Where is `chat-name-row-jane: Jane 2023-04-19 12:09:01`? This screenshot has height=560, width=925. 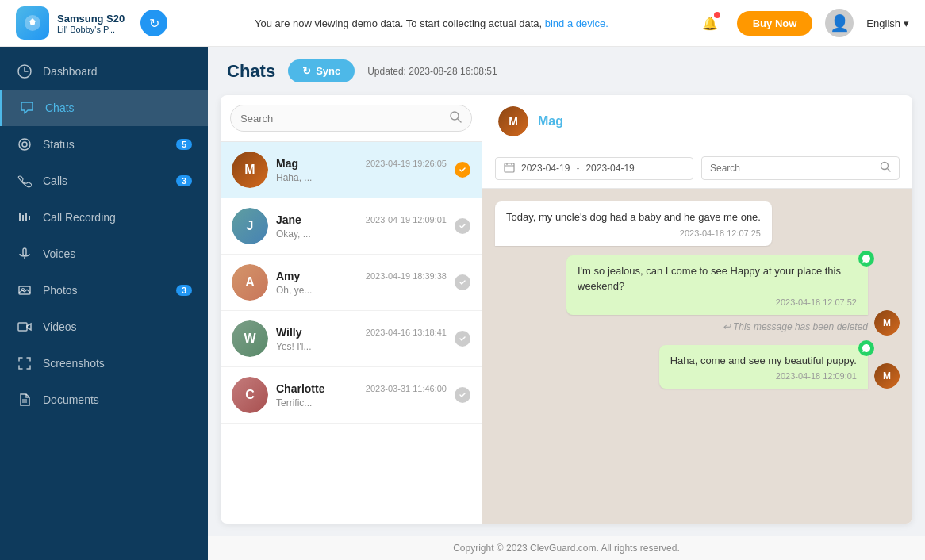
chat-name-row-jane: Jane 2023-04-19 12:09:01 is located at coordinates (362, 220).